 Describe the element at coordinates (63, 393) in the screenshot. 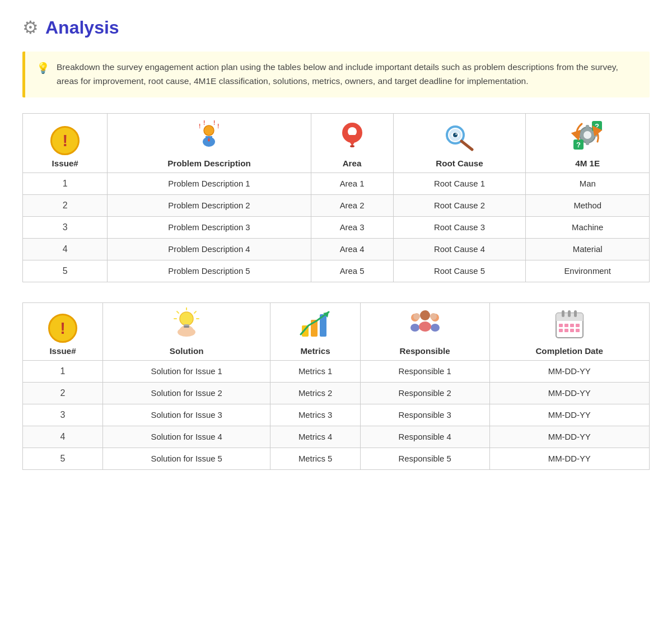

I see `t2-r2-issue: 2` at that location.